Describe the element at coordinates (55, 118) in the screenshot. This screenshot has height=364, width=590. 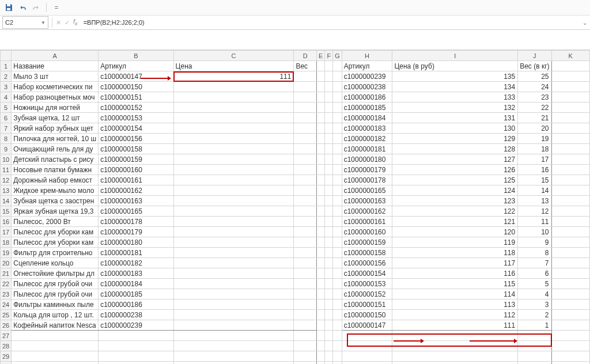
I see `cell: Зубная щетка, 12 шт` at that location.